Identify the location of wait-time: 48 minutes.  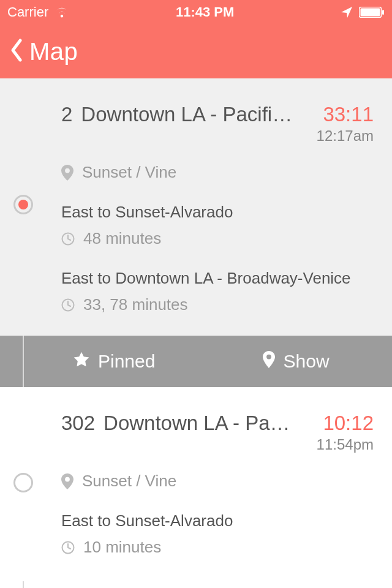
(123, 239).